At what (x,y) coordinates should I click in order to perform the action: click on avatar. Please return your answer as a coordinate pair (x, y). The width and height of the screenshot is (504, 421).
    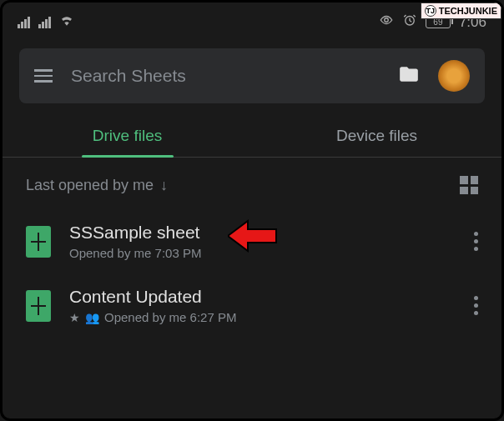
    Looking at the image, I should click on (454, 76).